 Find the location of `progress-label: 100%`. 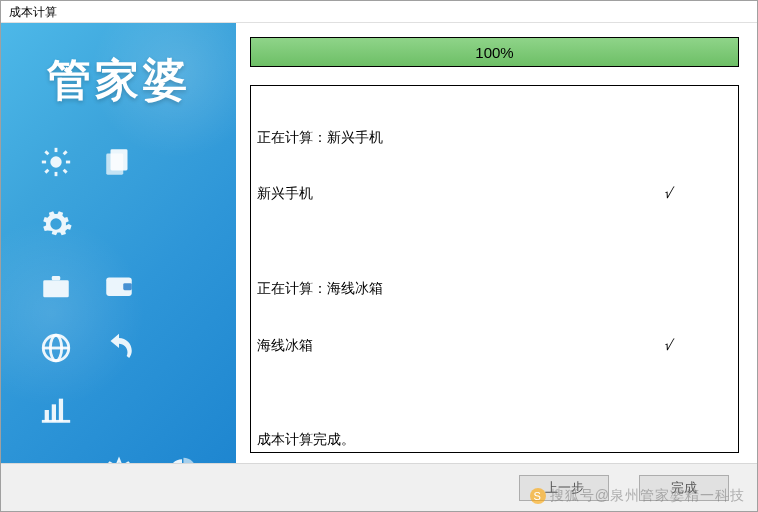

progress-label: 100% is located at coordinates (494, 52).